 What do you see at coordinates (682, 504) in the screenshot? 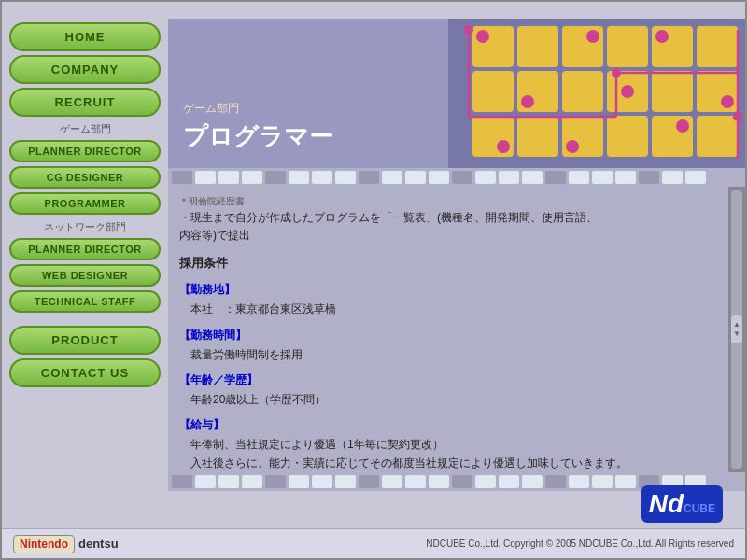
I see `ndcube-logo: Nd CUBE` at bounding box center [682, 504].